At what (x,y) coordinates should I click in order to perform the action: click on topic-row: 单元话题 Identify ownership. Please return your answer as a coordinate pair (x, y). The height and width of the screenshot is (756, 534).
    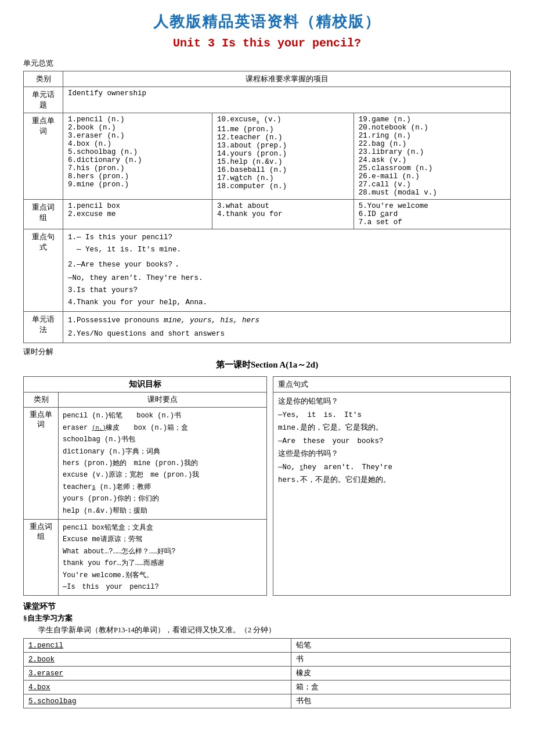
    Looking at the image, I should click on (267, 100).